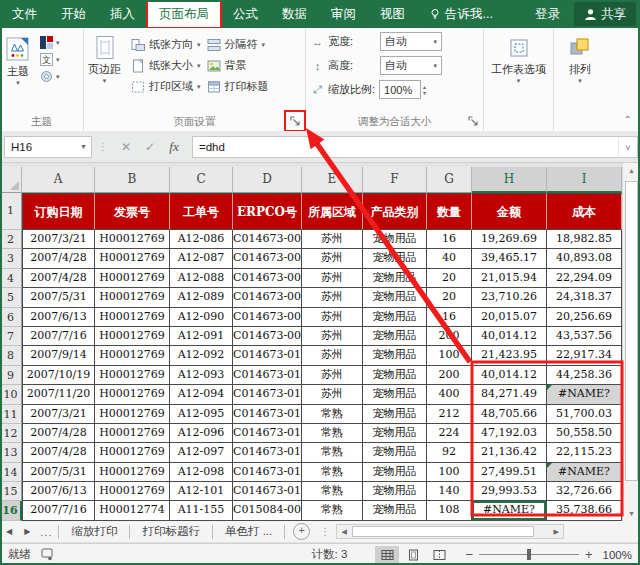 The width and height of the screenshot is (640, 565). What do you see at coordinates (395, 434) in the screenshot?
I see `cell-F12: 宠物用品` at bounding box center [395, 434].